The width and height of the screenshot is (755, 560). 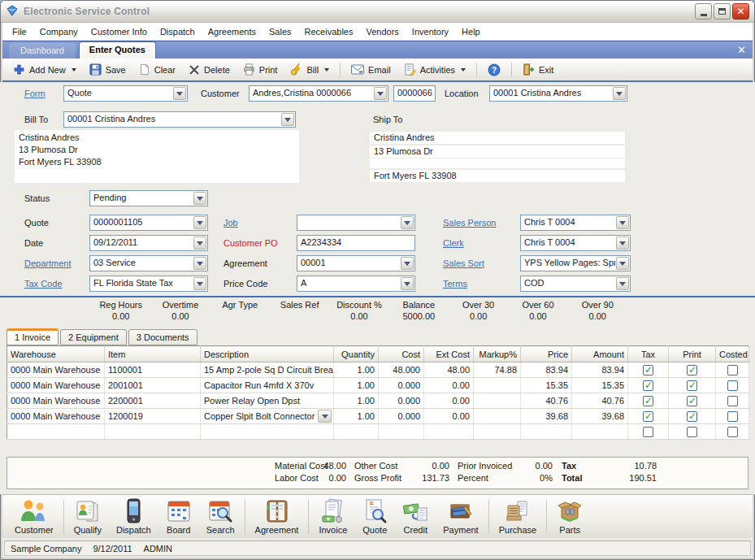 I want to click on nav-credit: Credit, so click(x=415, y=517).